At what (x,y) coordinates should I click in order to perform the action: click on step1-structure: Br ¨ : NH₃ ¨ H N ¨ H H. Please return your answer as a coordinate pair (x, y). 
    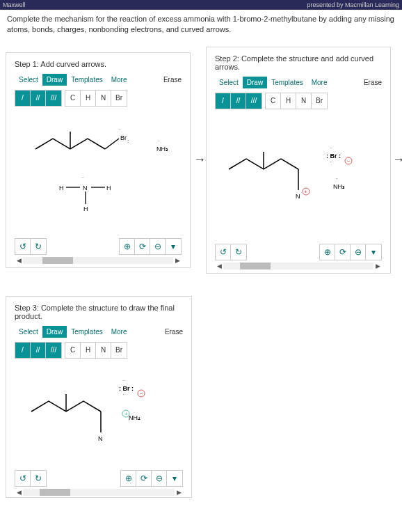
    Looking at the image, I should click on (98, 170).